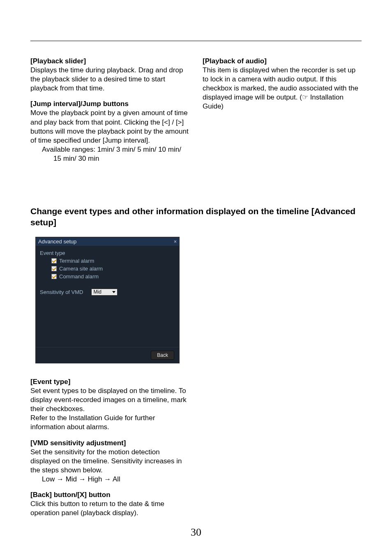 The width and height of the screenshot is (392, 555). Describe the element at coordinates (196, 41) in the screenshot. I see `header-rule` at that location.